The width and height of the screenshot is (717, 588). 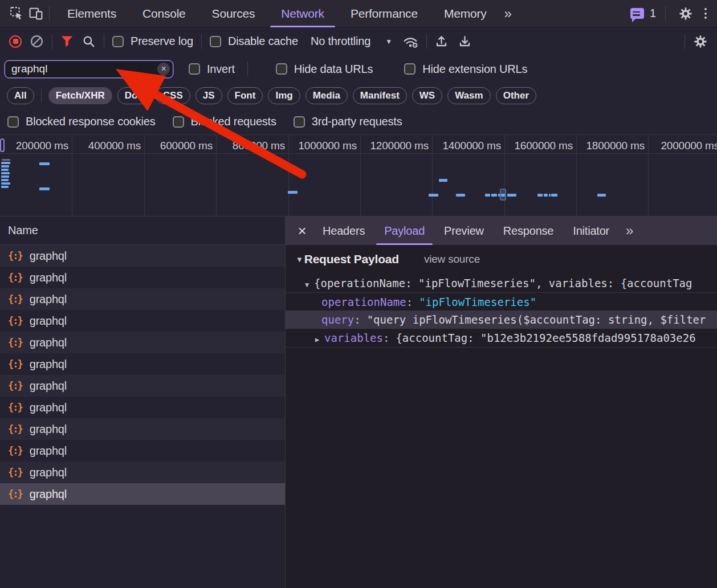 I want to click on issues-icon, so click(x=637, y=14).